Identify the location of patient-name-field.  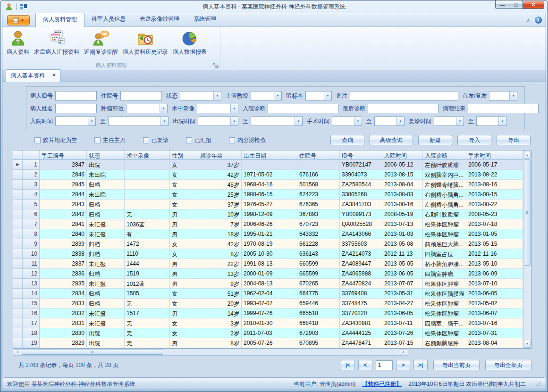
(76, 108).